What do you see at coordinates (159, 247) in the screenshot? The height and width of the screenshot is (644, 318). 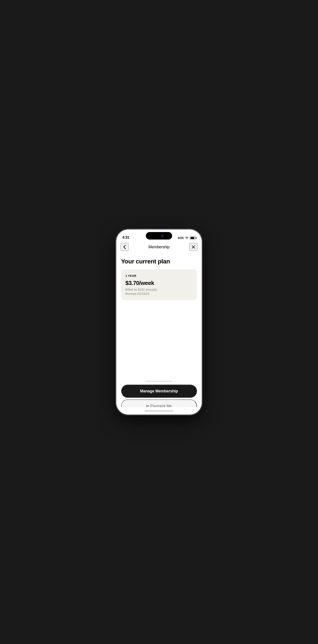 I see `nav-header: Membership` at bounding box center [159, 247].